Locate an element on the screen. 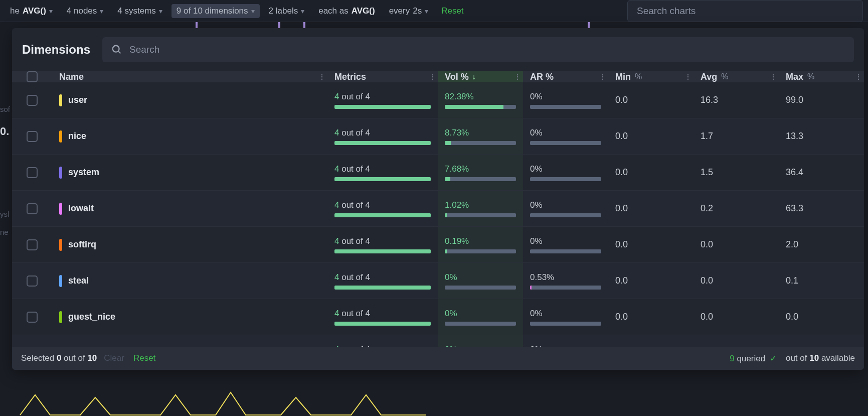 The height and width of the screenshot is (416, 868). table-row: user 4 out of 4 82.38% 0% 0.0 16.3 99.0 is located at coordinates (438, 100).